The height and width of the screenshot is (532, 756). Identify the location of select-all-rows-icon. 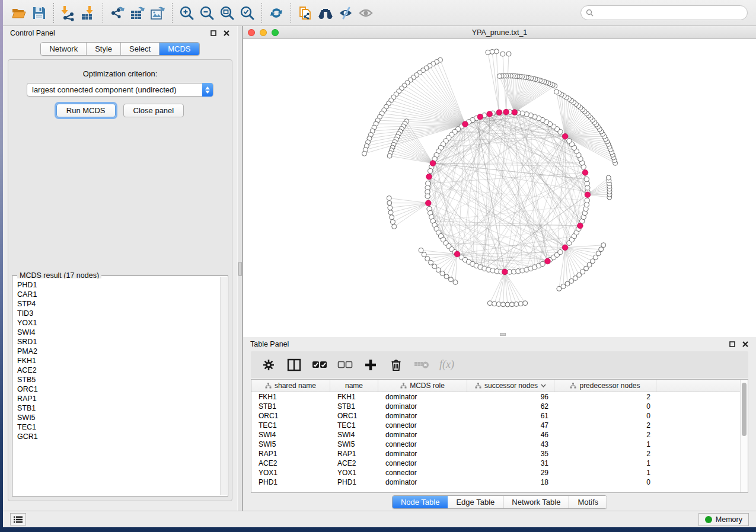
(320, 365).